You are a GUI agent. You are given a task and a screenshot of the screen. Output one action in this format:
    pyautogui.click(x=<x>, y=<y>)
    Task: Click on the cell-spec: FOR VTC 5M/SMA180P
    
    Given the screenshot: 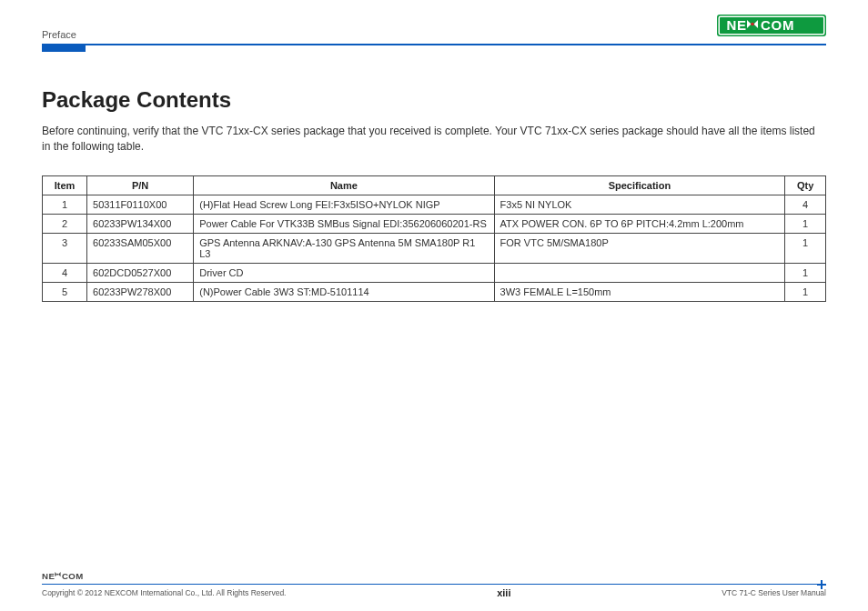 What is the action you would take?
    pyautogui.click(x=640, y=247)
    